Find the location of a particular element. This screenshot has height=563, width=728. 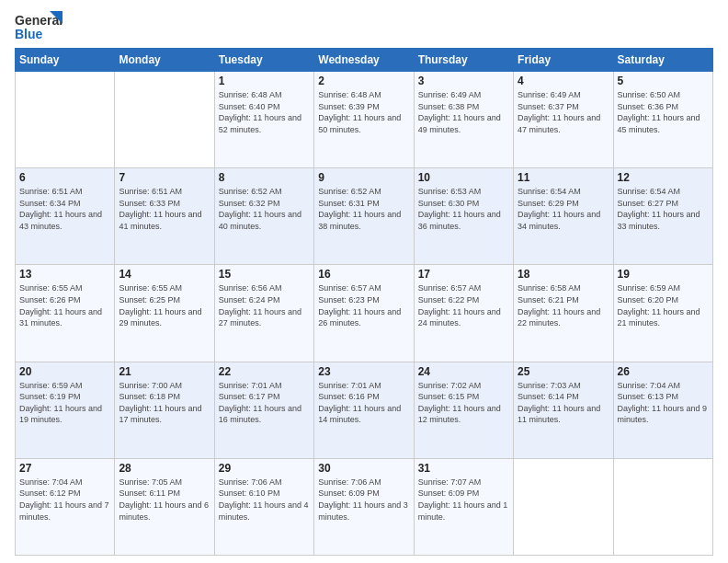

day-info: Sunrise: 6:59 AMSunset: 6:19 PMDaylight:… is located at coordinates (64, 403).